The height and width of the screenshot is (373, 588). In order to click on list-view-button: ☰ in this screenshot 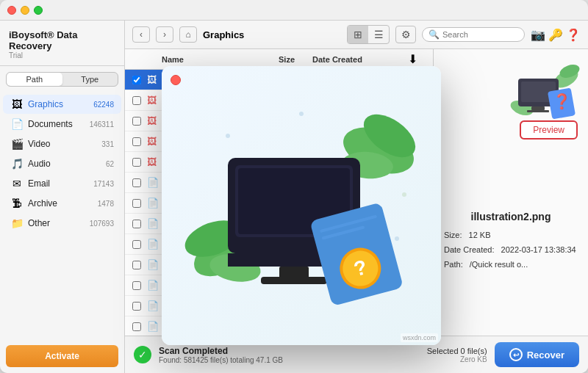, I will do `click(379, 35)`.